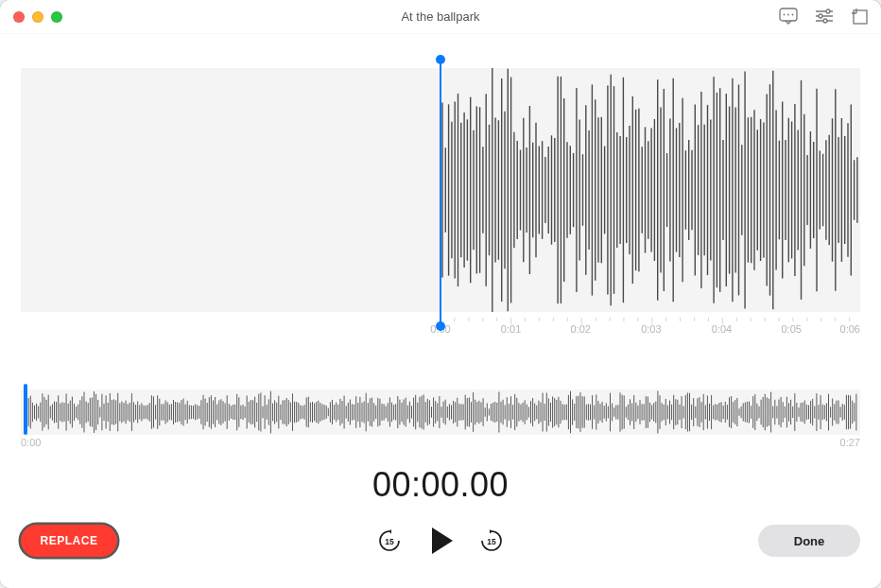  Describe the element at coordinates (788, 16) in the screenshot. I see `transcribe-icon` at that location.